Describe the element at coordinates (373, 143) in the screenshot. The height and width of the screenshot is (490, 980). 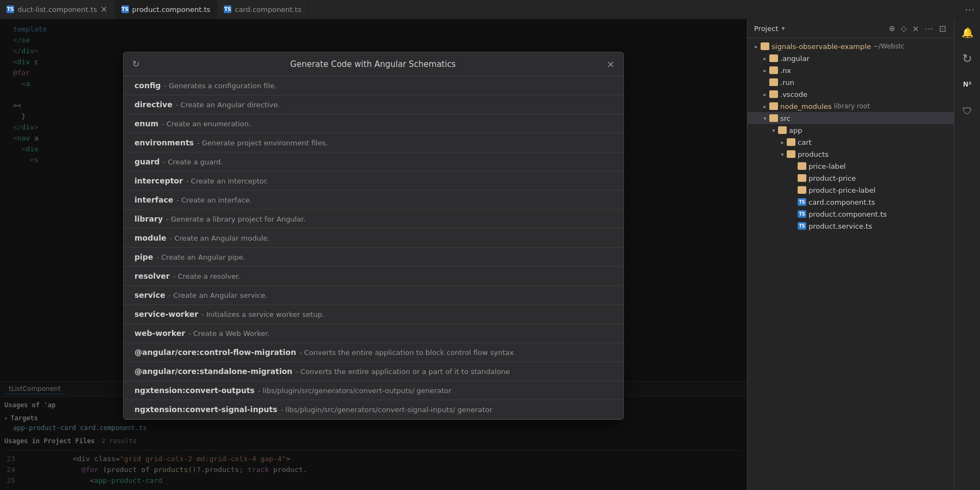
I see `schematic-item: environments-Generate project environmen…` at that location.